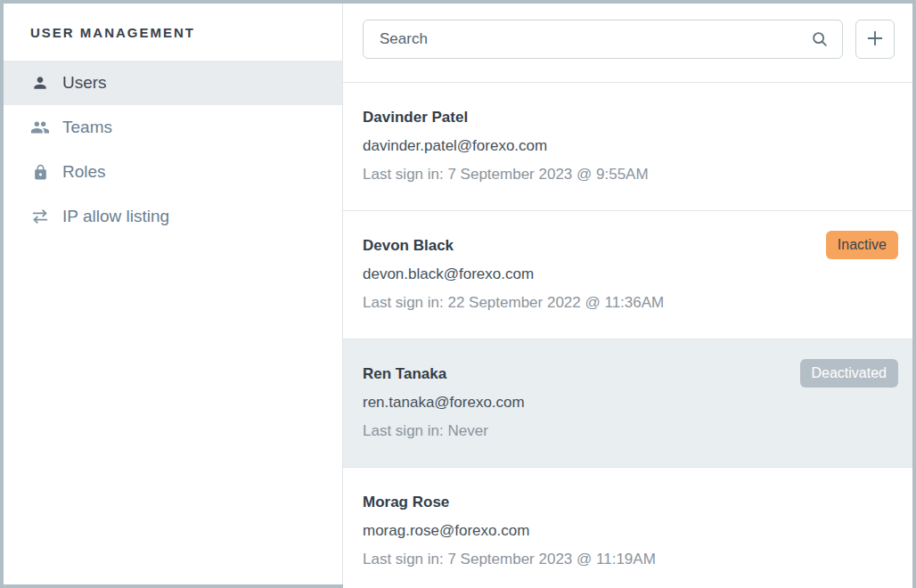  I want to click on sidebar-item-label: Users, so click(85, 83).